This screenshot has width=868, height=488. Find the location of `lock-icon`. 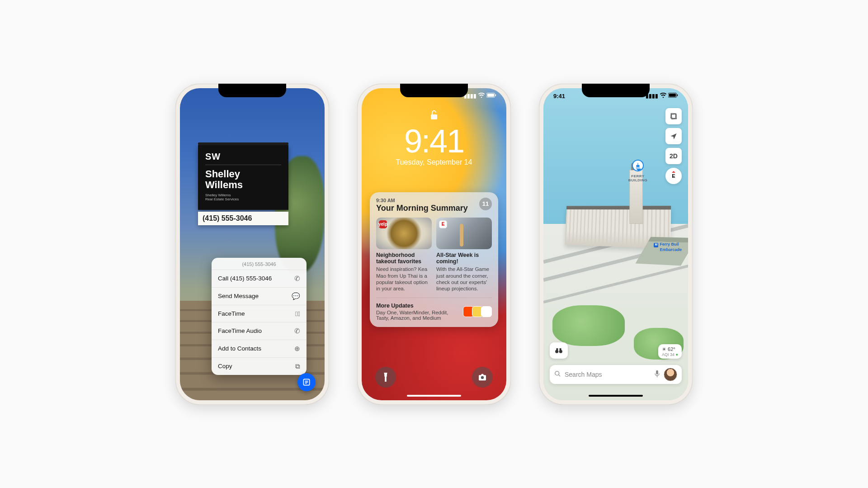

lock-icon is located at coordinates (434, 117).